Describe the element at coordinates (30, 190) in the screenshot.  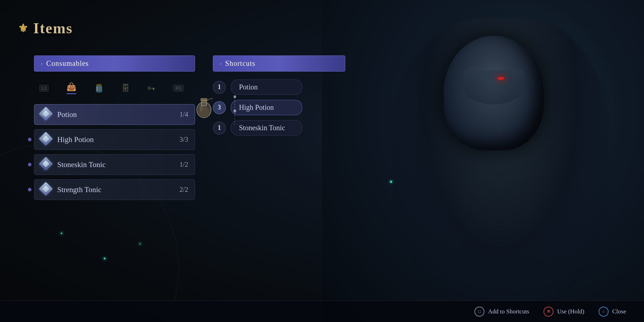
I see `item-dot-strength` at that location.